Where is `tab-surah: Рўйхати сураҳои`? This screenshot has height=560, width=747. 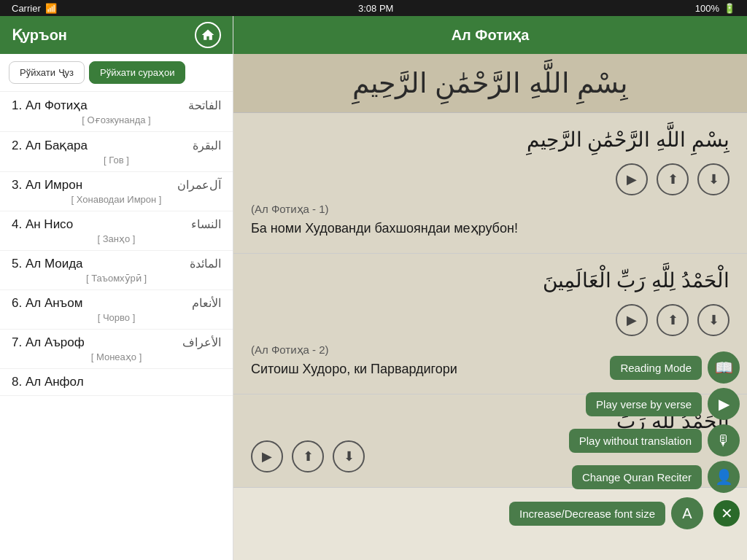 tab-surah: Рўйхати сураҳои is located at coordinates (137, 73).